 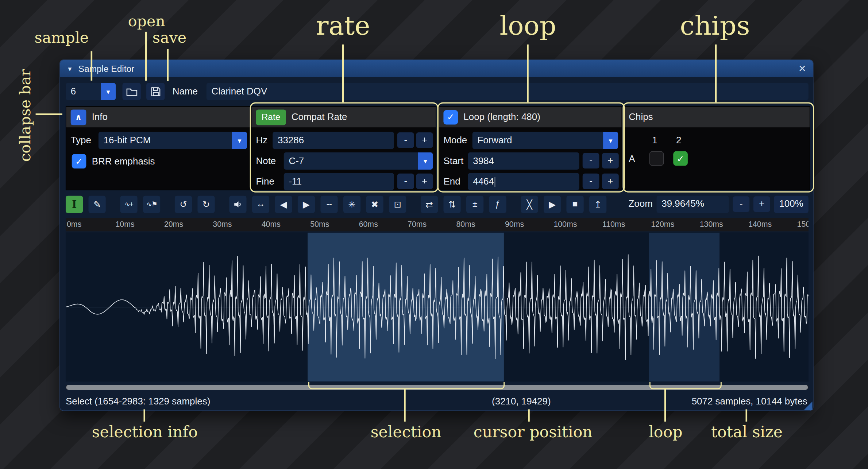 What do you see at coordinates (291, 141) in the screenshot?
I see `hz-value: 33286` at bounding box center [291, 141].